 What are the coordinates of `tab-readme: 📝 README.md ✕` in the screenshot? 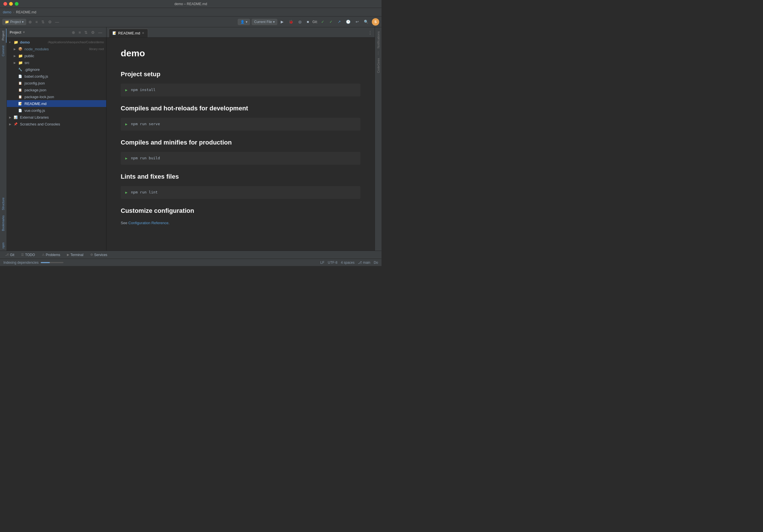 It's located at (128, 33).